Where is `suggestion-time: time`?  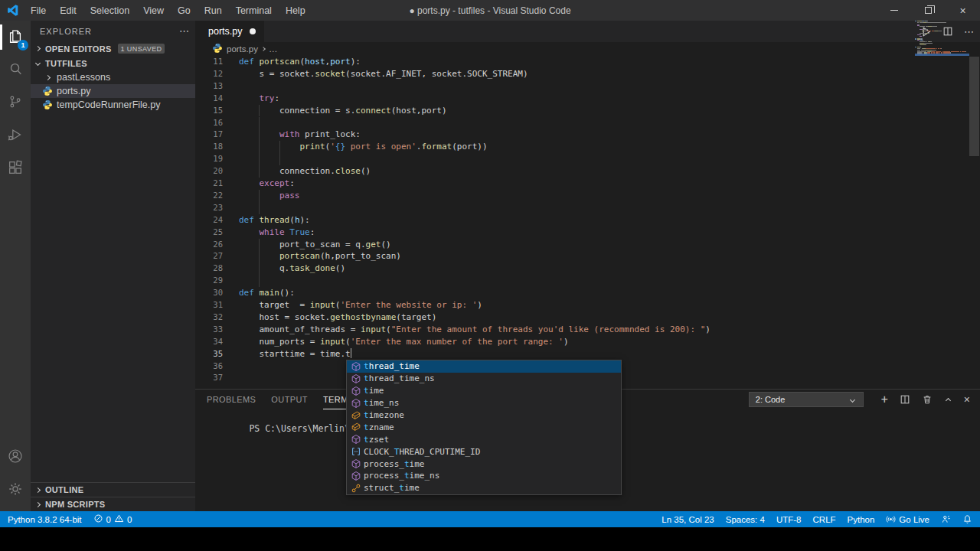 suggestion-time: time is located at coordinates (484, 391).